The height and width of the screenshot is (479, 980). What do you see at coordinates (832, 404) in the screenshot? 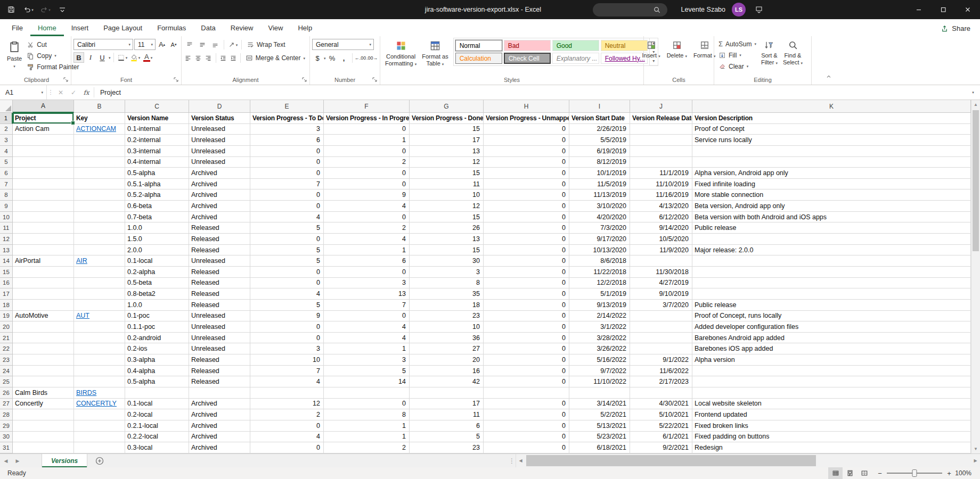
I see `cell-K27: Local website skeleton` at bounding box center [832, 404].